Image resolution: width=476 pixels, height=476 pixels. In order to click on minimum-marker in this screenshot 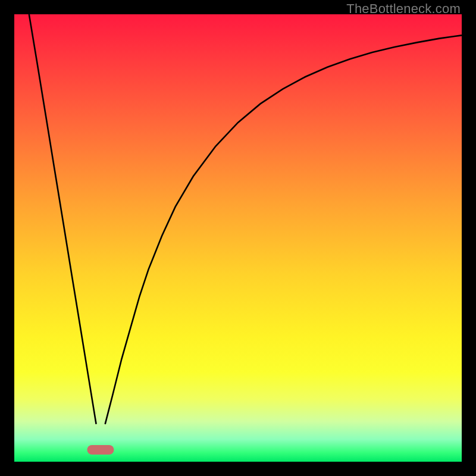, I will do `click(101, 450)`.